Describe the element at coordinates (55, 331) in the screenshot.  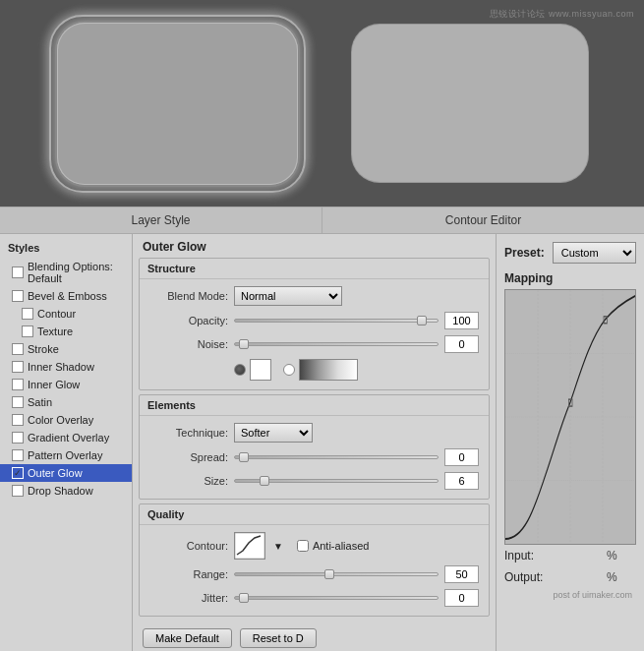
I see `sidebar-label-texture: Texture` at that location.